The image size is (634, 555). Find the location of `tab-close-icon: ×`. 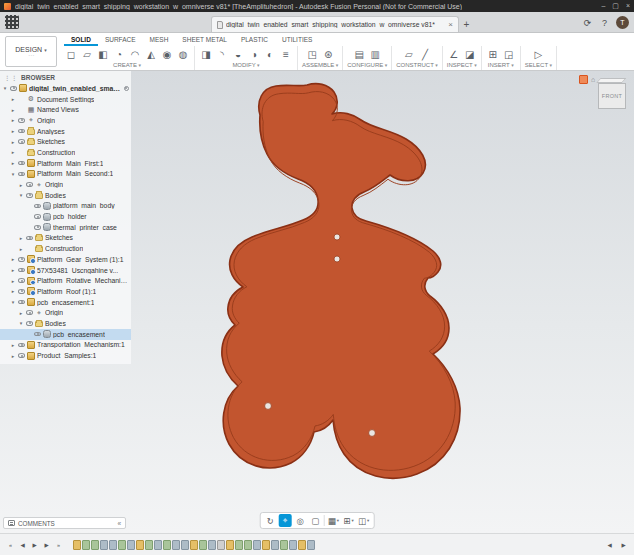

tab-close-icon: × is located at coordinates (450, 24).